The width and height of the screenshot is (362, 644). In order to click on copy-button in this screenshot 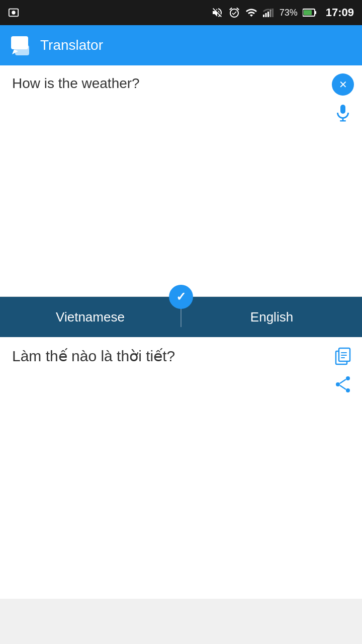, I will do `click(343, 356)`.